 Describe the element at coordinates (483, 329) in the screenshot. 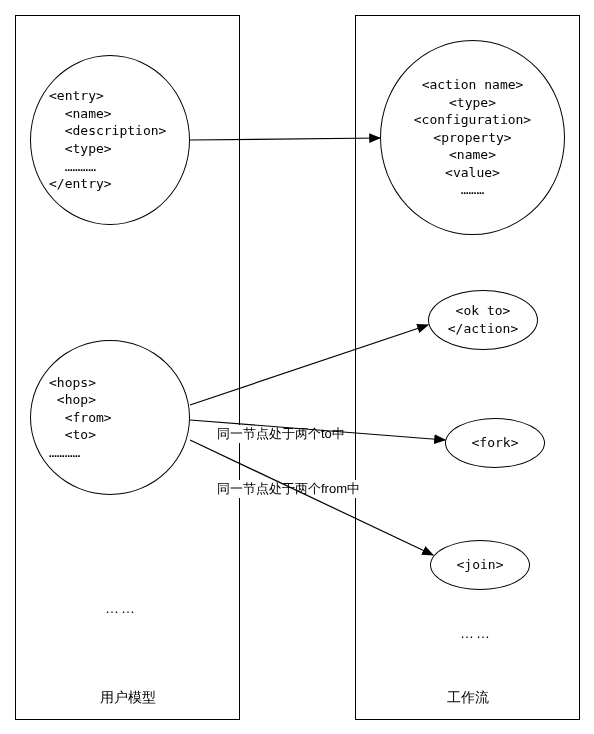

I see `ok-line-1: </action>` at that location.